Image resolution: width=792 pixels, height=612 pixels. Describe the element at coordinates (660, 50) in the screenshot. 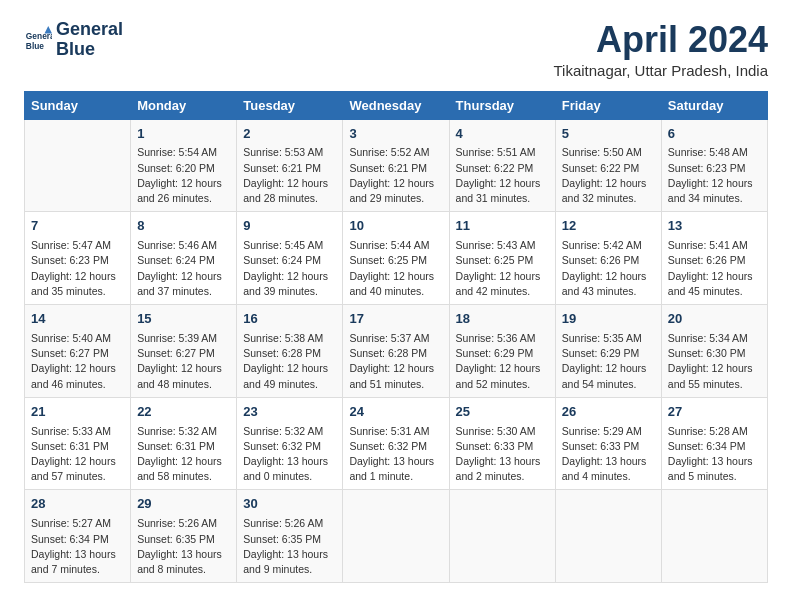

I see `title-area: April 2024 Tikaitnagar, Uttar Pradesh, I…` at that location.